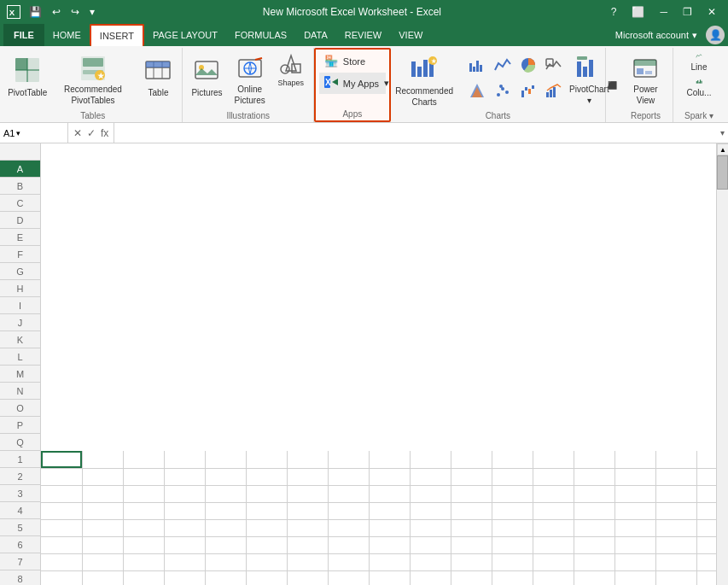 The image size is (728, 585). Describe the element at coordinates (594, 459) in the screenshot. I see `cell-N1` at that location.